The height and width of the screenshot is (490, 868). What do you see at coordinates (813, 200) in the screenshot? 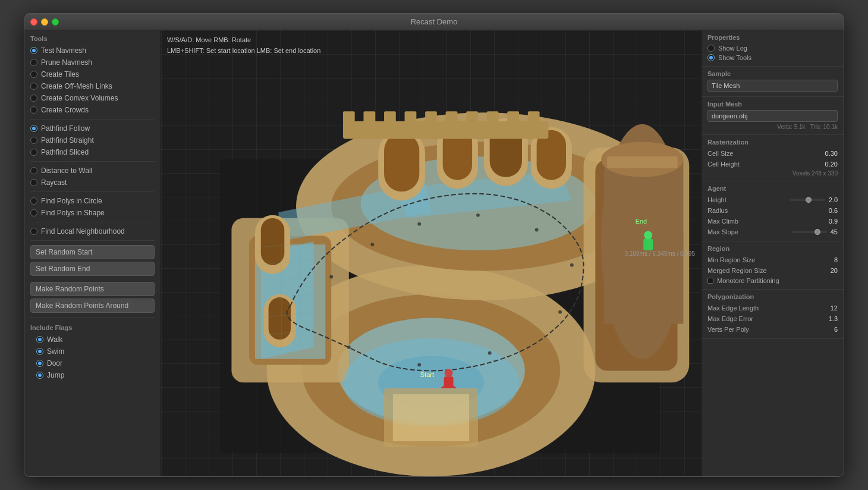
I see `agent-height-slider: 2.0` at bounding box center [813, 200].